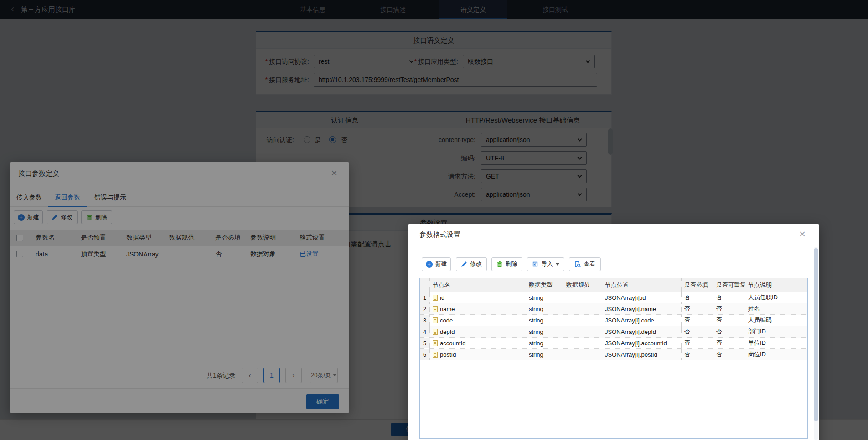  I want to click on cell-node-name: code, so click(478, 320).